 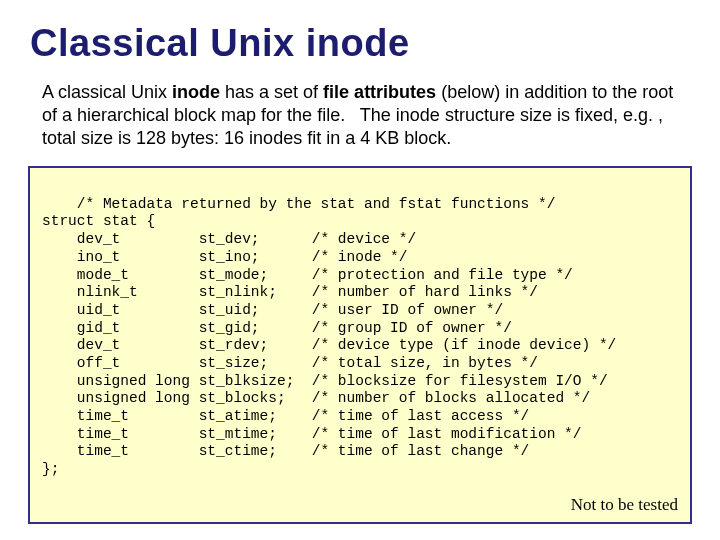 I want to click on body-seg-0: A classical Unix, so click(x=107, y=92).